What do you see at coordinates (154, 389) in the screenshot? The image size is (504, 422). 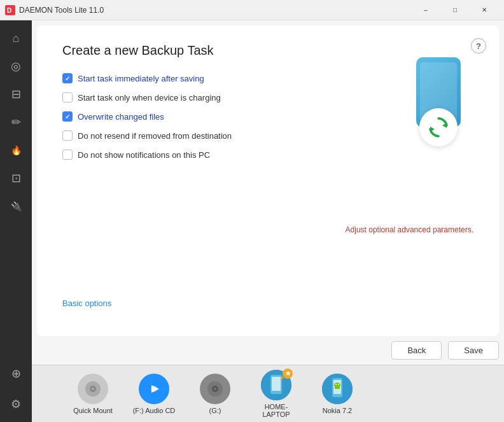 I see `audio-cd-icon` at bounding box center [154, 389].